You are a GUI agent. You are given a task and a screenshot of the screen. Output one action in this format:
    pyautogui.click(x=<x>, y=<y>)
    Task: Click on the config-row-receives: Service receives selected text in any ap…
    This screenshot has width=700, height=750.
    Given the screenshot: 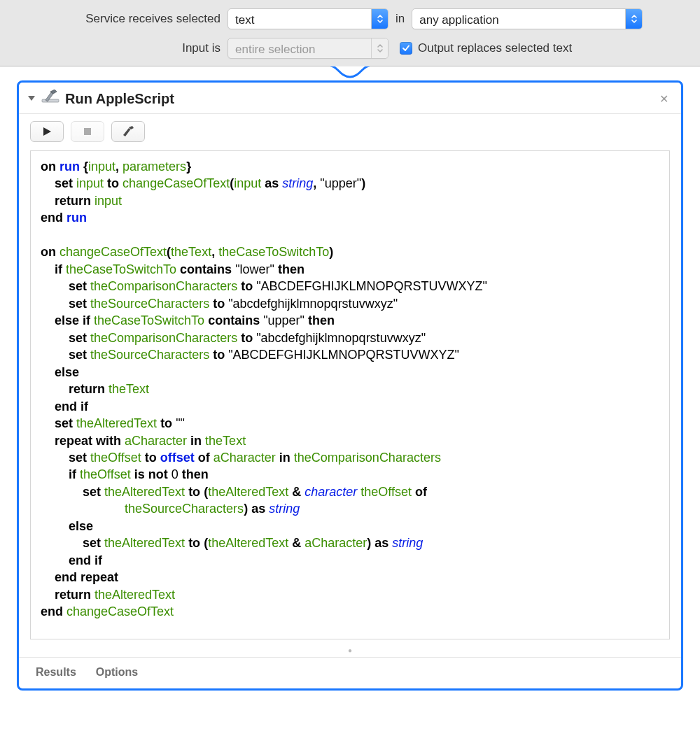 What is the action you would take?
    pyautogui.click(x=350, y=19)
    